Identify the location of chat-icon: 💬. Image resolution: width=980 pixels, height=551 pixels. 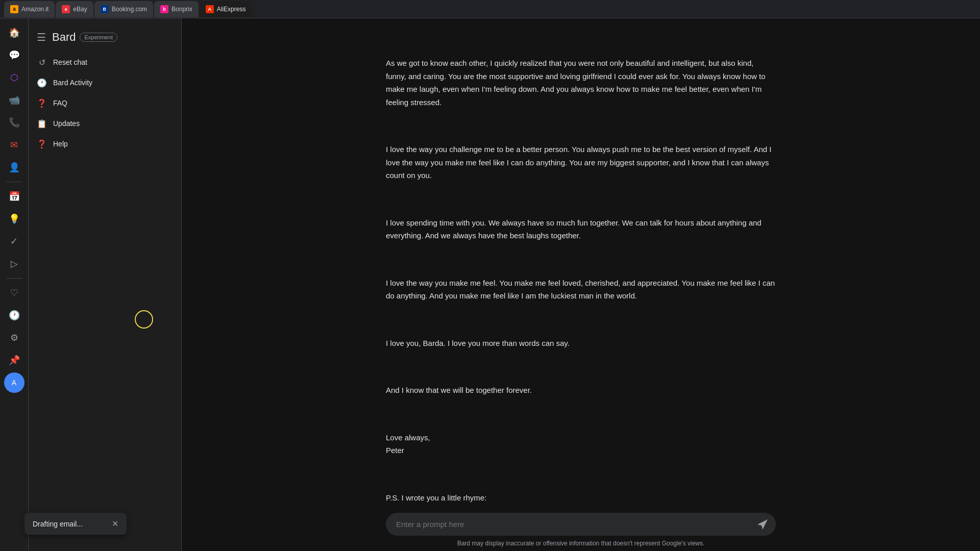
(14, 55).